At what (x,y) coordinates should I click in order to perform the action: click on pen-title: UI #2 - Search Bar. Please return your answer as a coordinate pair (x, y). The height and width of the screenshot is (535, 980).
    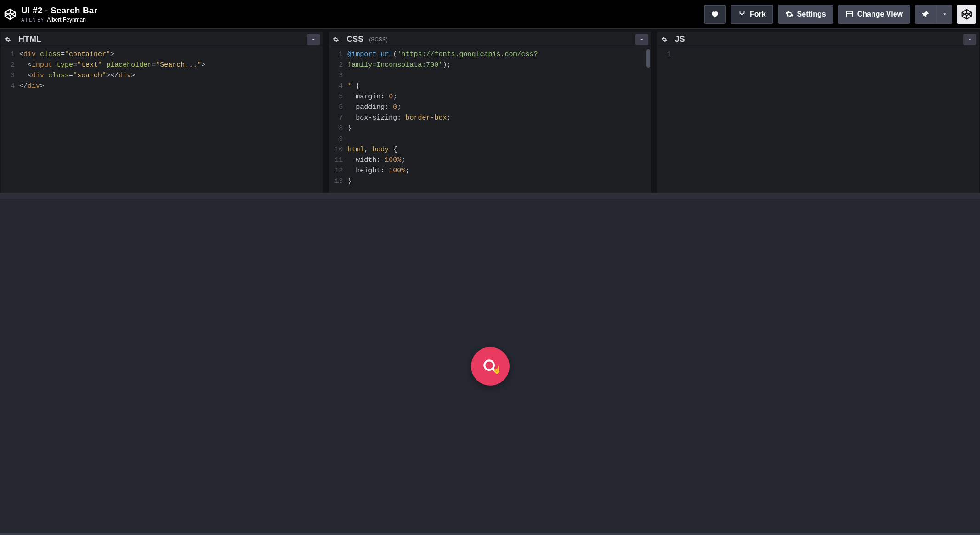
    Looking at the image, I should click on (59, 11).